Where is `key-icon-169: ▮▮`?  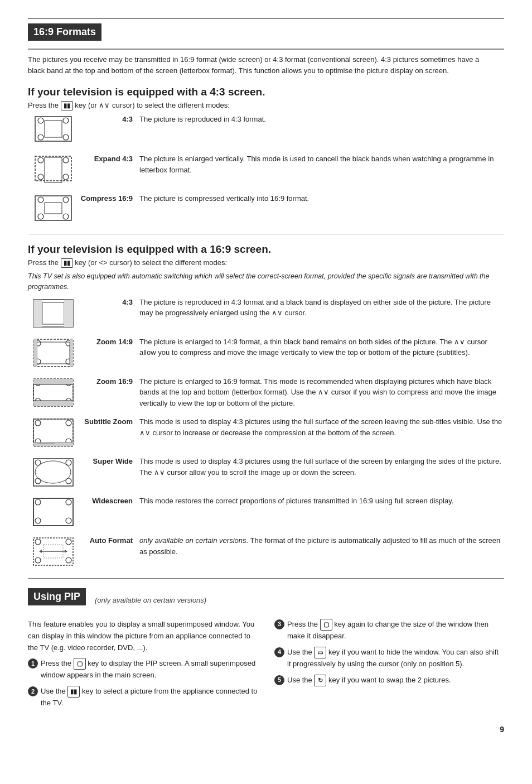
key-icon-169: ▮▮ is located at coordinates (67, 263).